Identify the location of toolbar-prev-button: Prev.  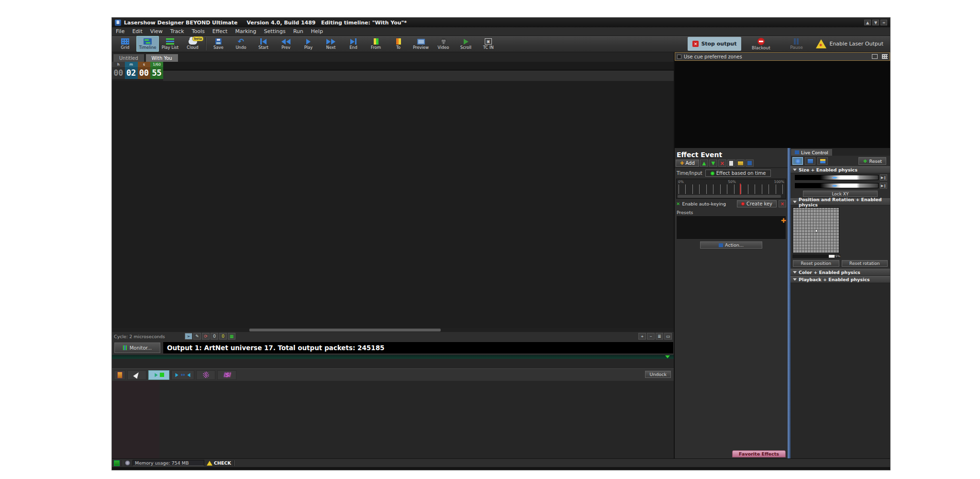
(286, 44).